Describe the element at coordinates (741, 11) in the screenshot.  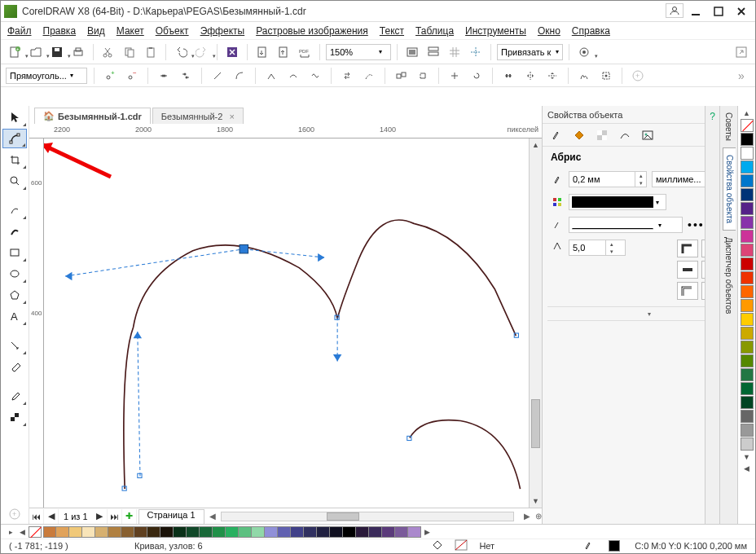
I see `close-button` at that location.